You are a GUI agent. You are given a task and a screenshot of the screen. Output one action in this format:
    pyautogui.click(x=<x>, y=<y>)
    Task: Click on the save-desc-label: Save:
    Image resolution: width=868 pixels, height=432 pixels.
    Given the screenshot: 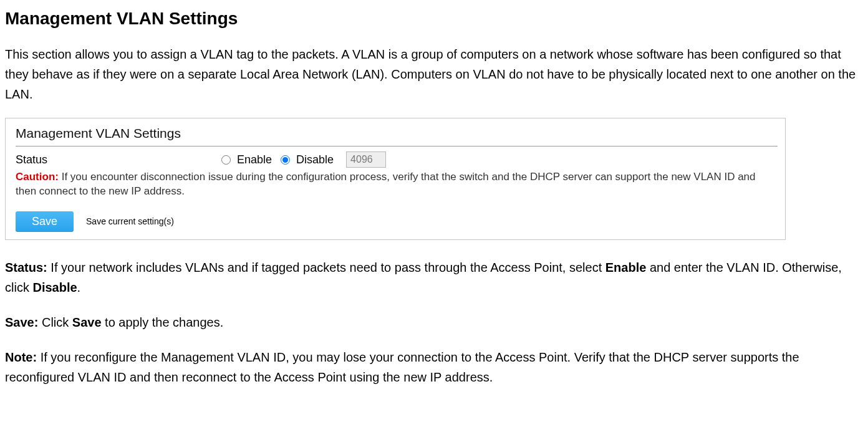 What is the action you would take?
    pyautogui.click(x=21, y=322)
    